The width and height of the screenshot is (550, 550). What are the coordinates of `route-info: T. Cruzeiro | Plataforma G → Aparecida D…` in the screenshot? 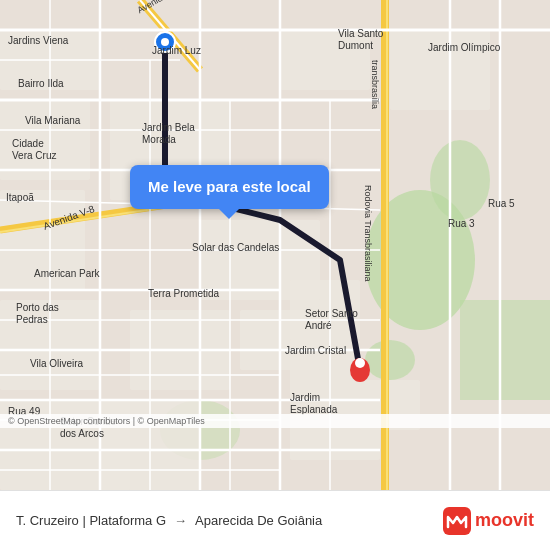 It's located at (169, 520).